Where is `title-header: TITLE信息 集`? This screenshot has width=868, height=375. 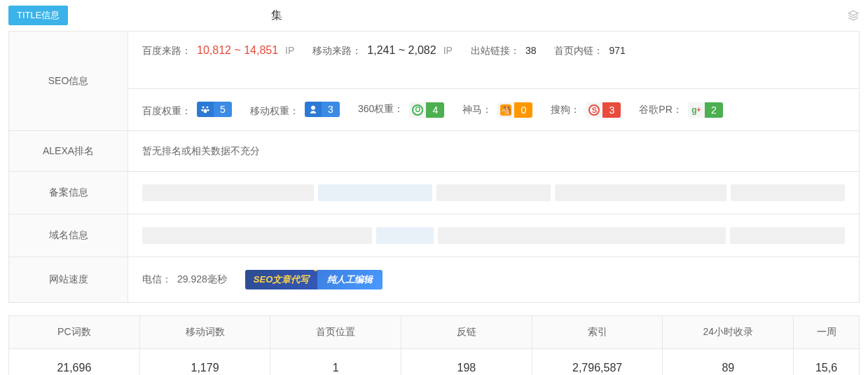
title-header: TITLE信息 集 is located at coordinates (434, 15).